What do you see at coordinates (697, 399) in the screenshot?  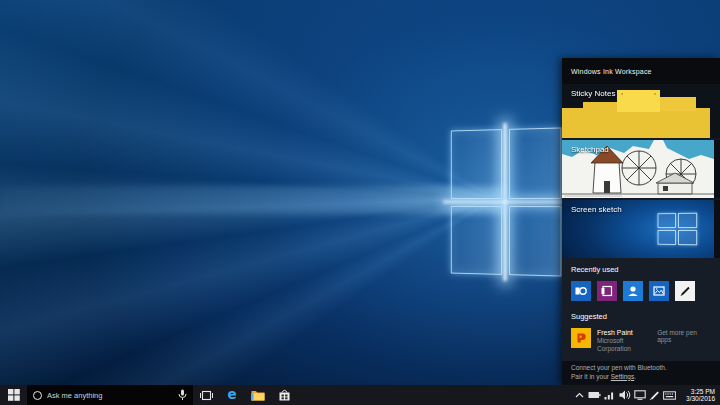 I see `clock-date: 3/30/2016` at bounding box center [697, 399].